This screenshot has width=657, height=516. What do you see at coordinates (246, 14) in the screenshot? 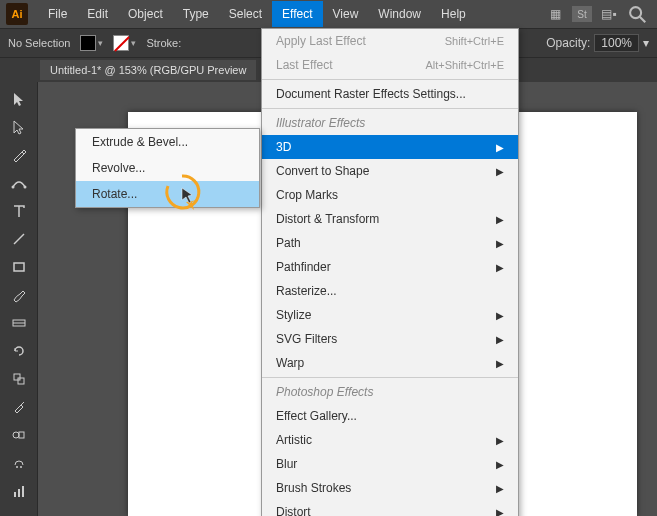
I see `menu-select: Select` at bounding box center [246, 14].